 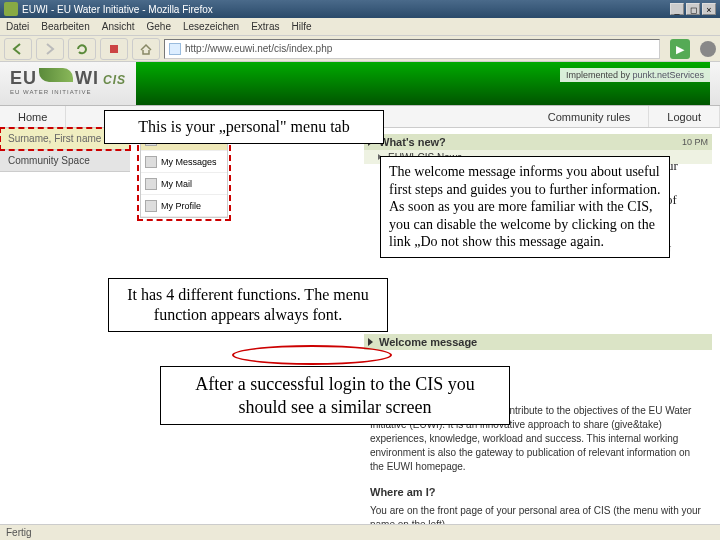 What do you see at coordinates (65, 26) in the screenshot?
I see `menu-bearbeiten: Bearbeiten` at bounding box center [65, 26].